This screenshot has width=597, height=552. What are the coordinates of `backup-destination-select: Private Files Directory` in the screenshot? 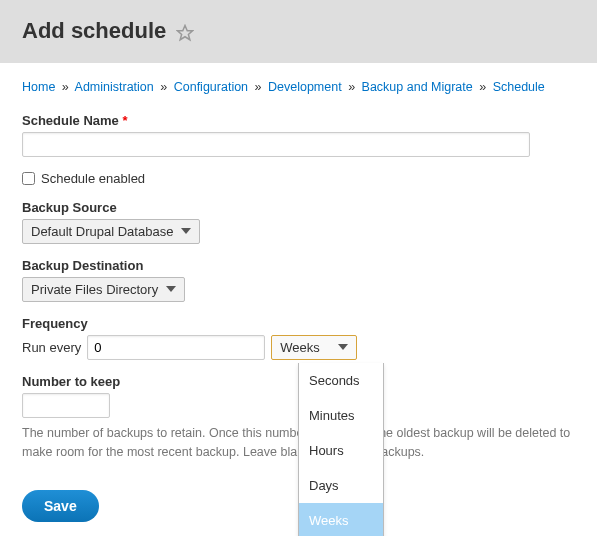 It's located at (104, 290).